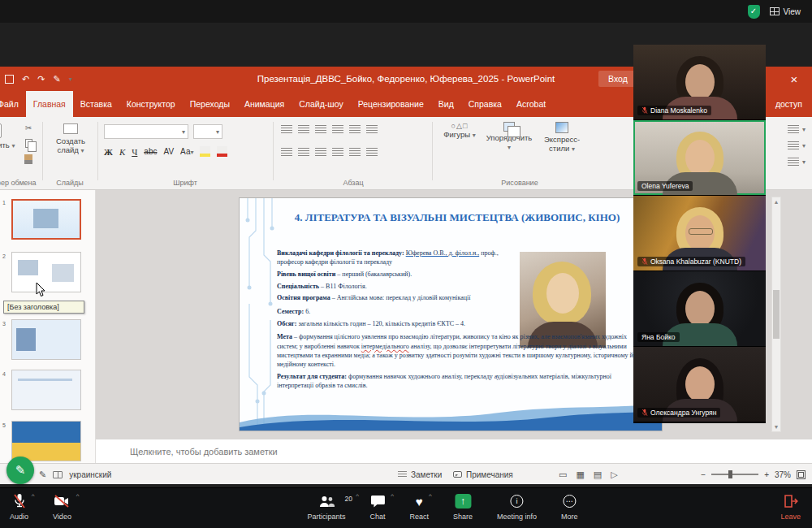 Image resolution: width=812 pixels, height=528 pixels. I want to click on react-caret: ^, so click(430, 496).